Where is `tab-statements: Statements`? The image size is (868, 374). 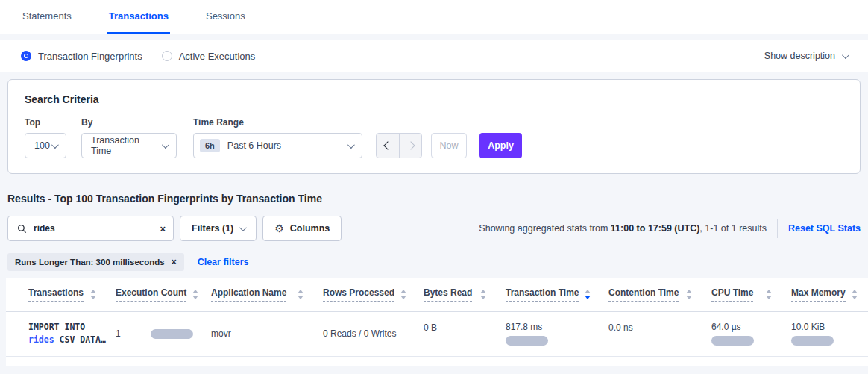
tab-statements: Statements is located at coordinates (47, 16).